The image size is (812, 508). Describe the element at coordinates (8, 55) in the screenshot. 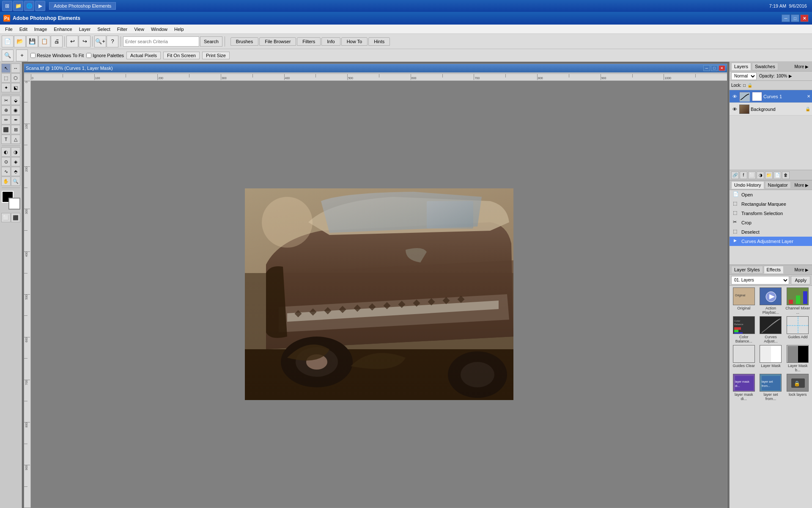

I see `zoom-tool-btn: 🔍` at that location.